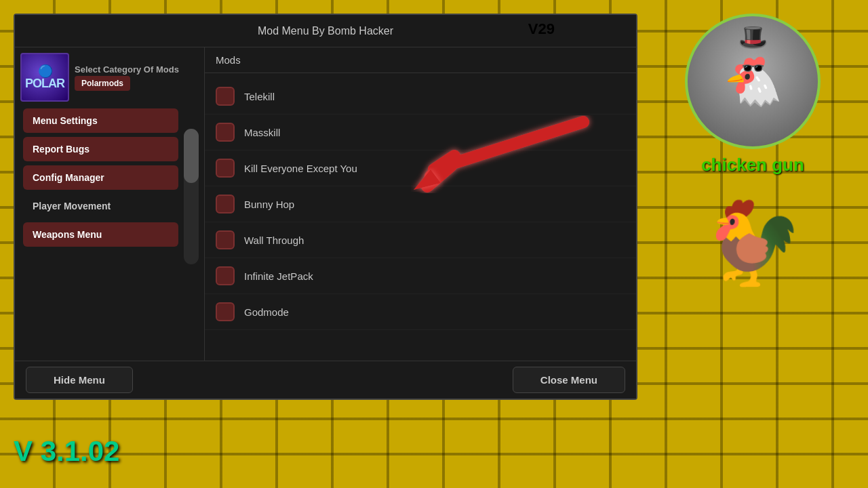 The height and width of the screenshot is (488, 868). I want to click on hide-menu-button: Hide Menu, so click(79, 380).